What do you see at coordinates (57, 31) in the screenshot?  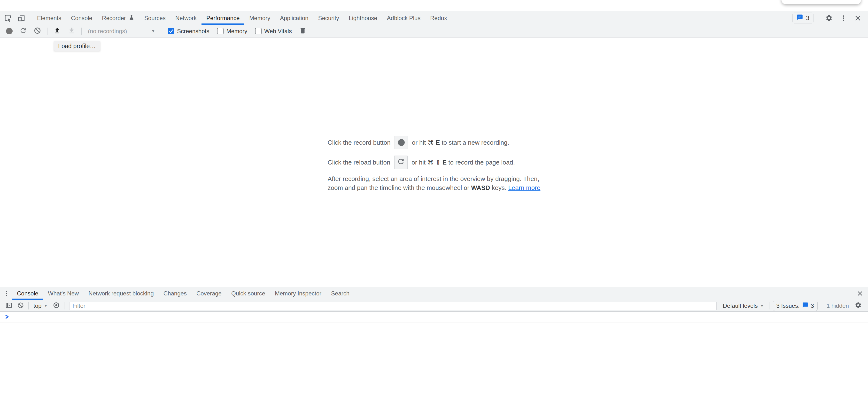 I see `load-profile-button` at bounding box center [57, 31].